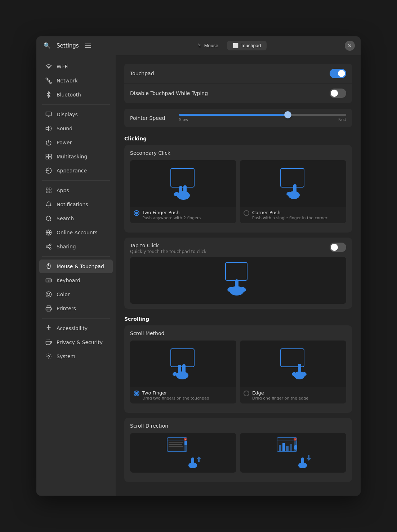 The image size is (397, 532). What do you see at coordinates (238, 333) in the screenshot?
I see `scroll-method-title: Scroll Method` at bounding box center [238, 333].